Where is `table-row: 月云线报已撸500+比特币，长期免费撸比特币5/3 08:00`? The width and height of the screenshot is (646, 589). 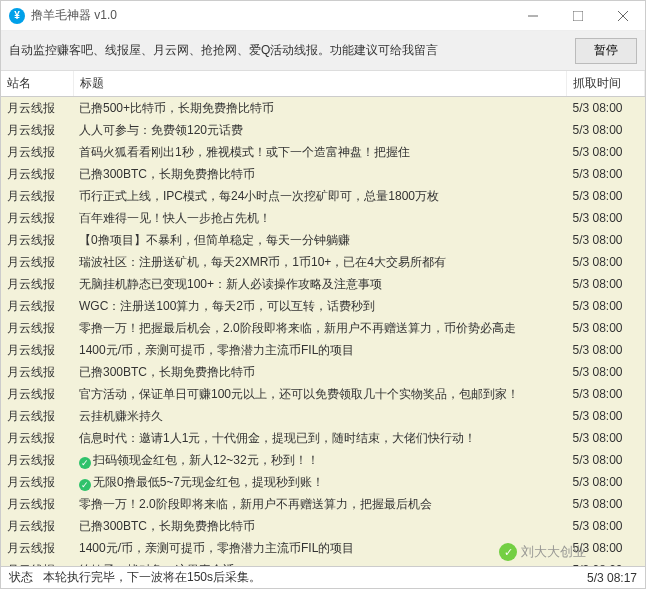 table-row: 月云线报已撸500+比特币，长期免费撸比特币5/3 08:00 is located at coordinates (323, 108).